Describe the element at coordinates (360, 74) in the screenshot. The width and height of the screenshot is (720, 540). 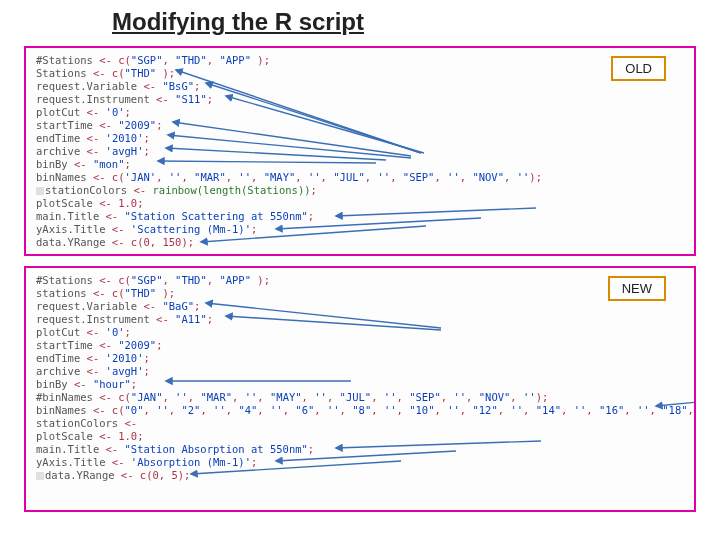
I see `code-line: Stations <- c("THD" );` at that location.